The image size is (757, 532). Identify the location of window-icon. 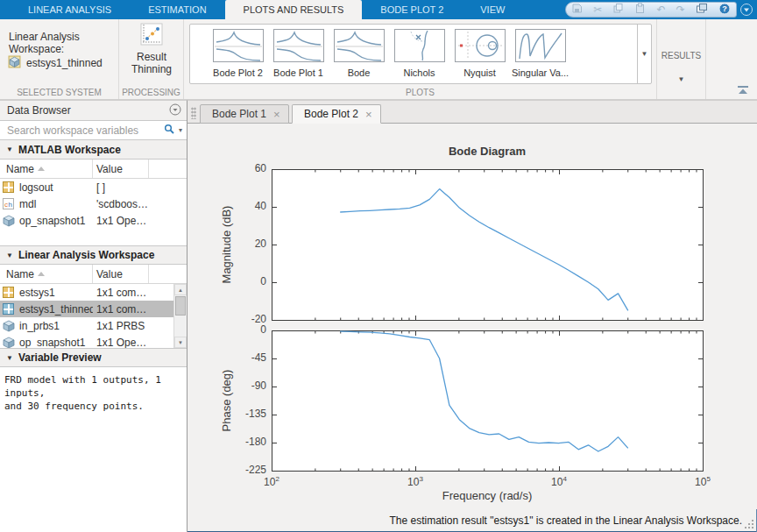
(702, 10).